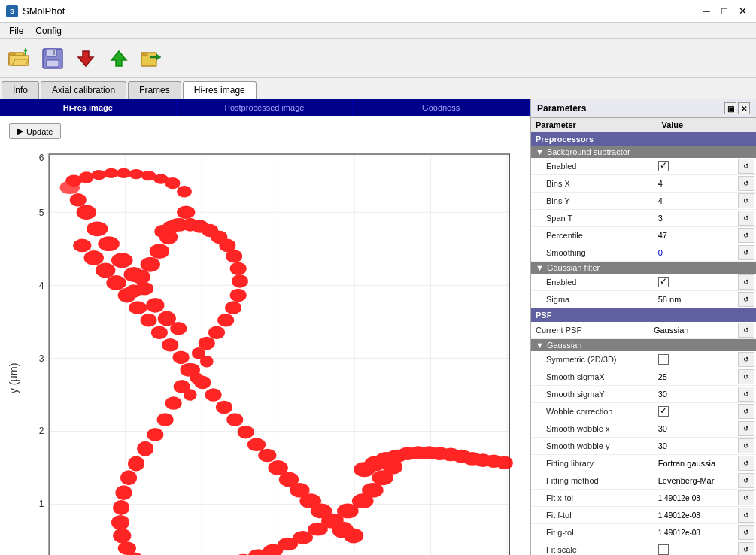 Image resolution: width=756 pixels, height=555 pixels. I want to click on reset-smooth-wobble-x: ↺, so click(746, 429).